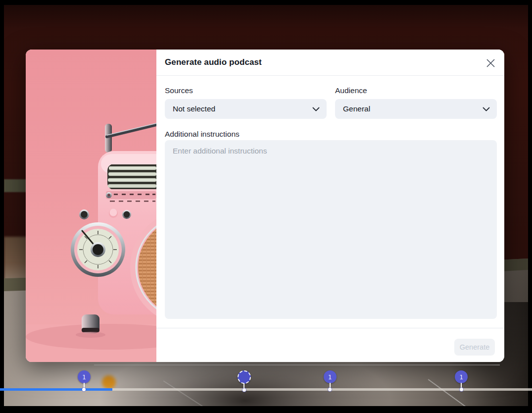 The width and height of the screenshot is (532, 413). Describe the element at coordinates (245, 109) in the screenshot. I see `sources-select: Not selected` at that location.